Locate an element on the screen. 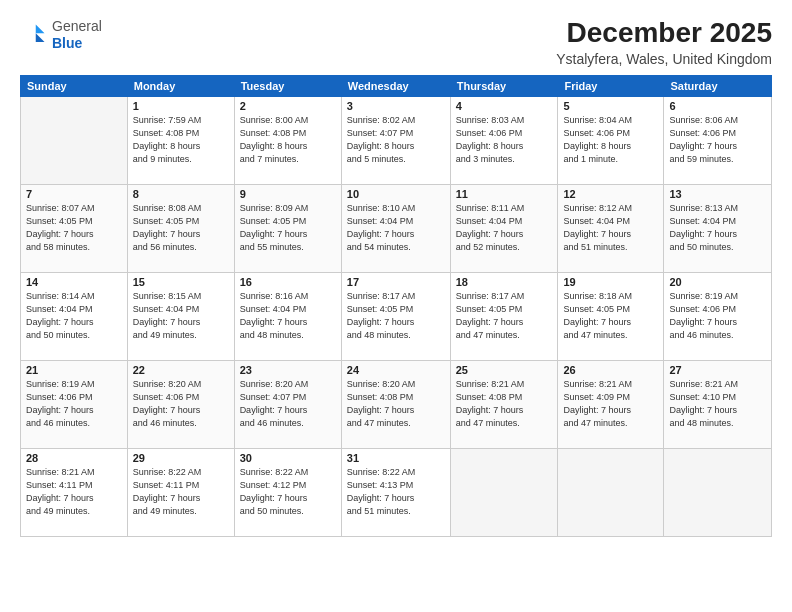 The image size is (792, 612). day-number: 15 is located at coordinates (181, 282).